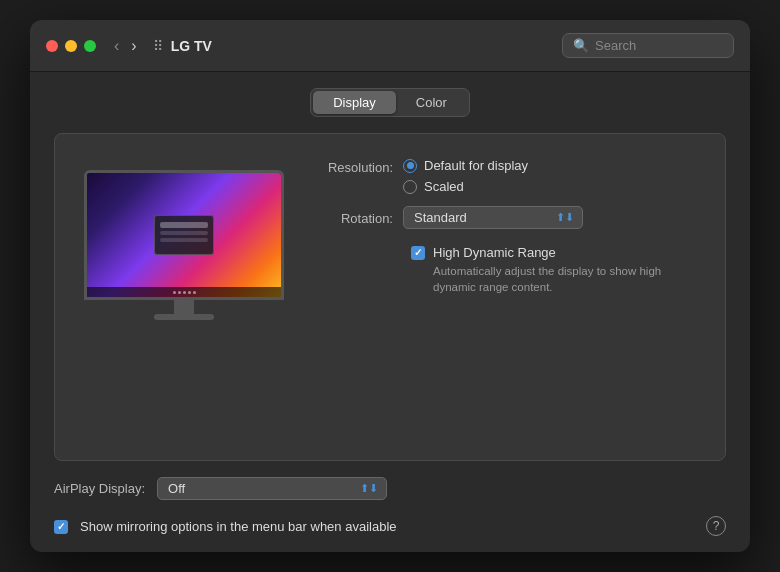 The height and width of the screenshot is (572, 780). Describe the element at coordinates (444, 186) in the screenshot. I see `resolution-scaled-label: Scaled` at that location.